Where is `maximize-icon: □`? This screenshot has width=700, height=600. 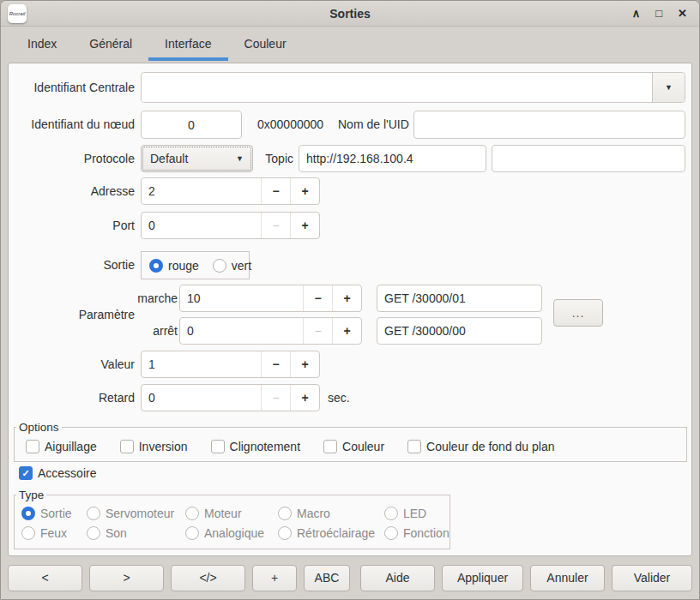
maximize-icon: □ is located at coordinates (659, 14).